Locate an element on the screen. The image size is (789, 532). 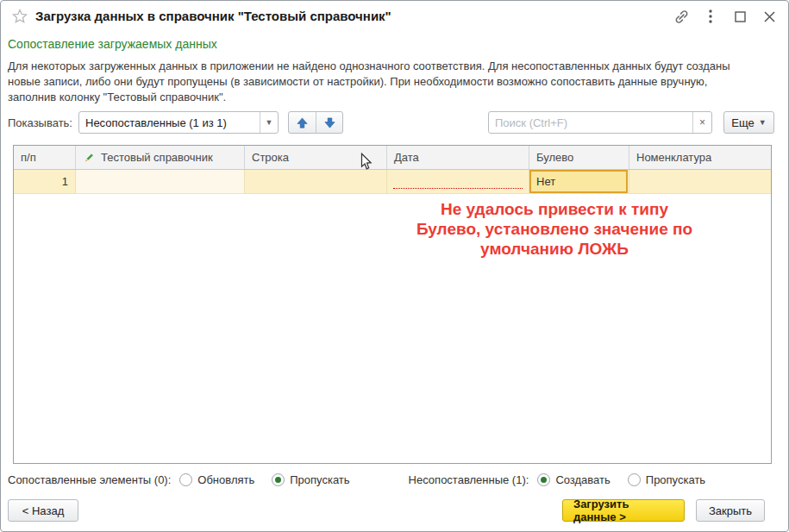
maximize-icon is located at coordinates (740, 16).